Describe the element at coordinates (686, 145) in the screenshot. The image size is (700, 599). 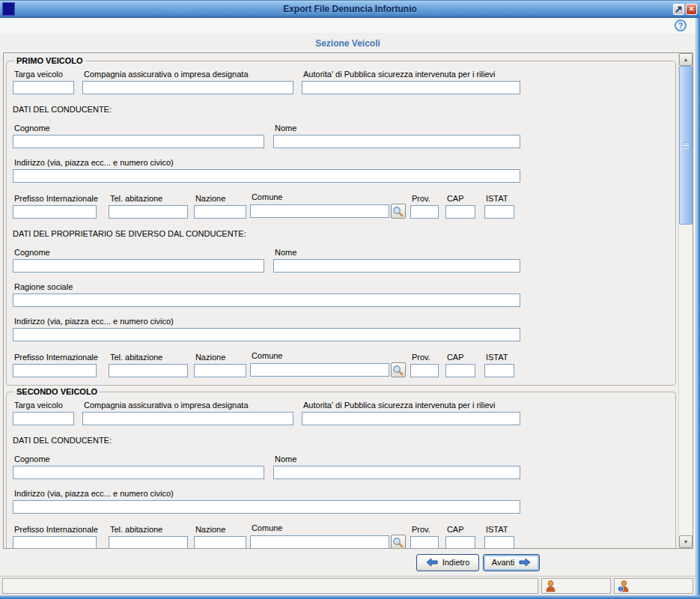
I see `scroll-thumb` at that location.